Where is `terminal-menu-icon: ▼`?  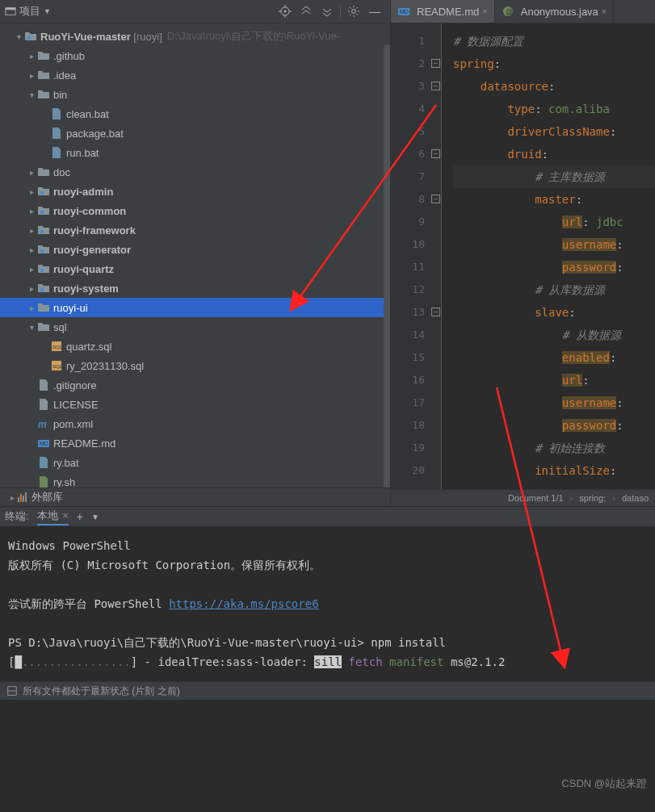
terminal-menu-icon: ▼ is located at coordinates (95, 517).